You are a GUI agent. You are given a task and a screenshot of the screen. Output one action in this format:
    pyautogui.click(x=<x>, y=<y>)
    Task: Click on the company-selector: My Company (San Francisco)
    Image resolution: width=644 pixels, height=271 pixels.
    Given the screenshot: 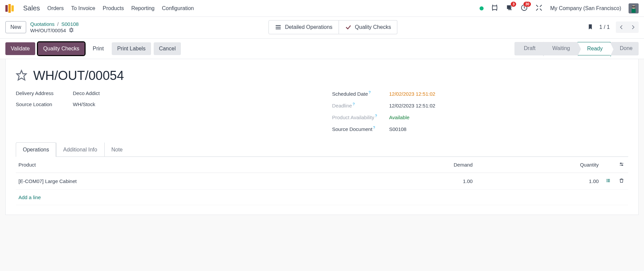 What is the action you would take?
    pyautogui.click(x=586, y=8)
    